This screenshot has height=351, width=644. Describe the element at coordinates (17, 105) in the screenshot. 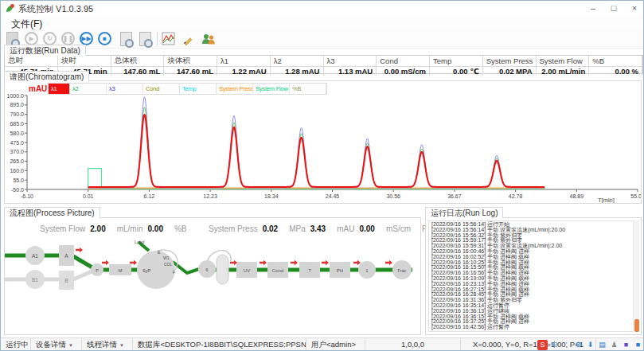

I see `y-tick-label: 895.0` at that location.